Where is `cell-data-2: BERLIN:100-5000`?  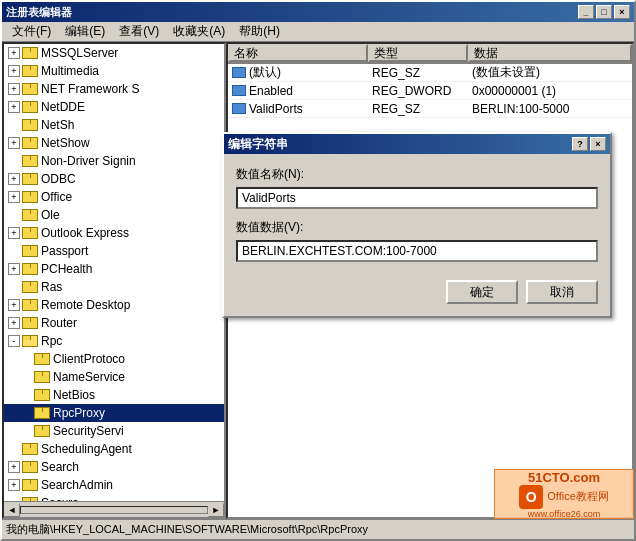 cell-data-2: BERLIN:100-5000 is located at coordinates (550, 109).